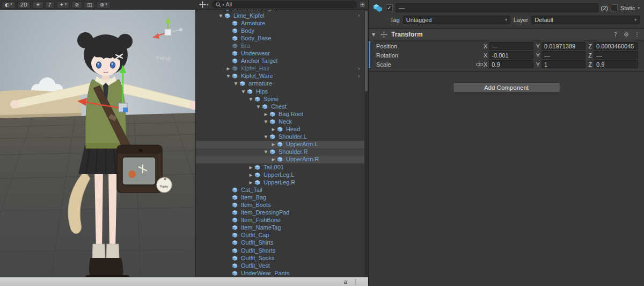 This screenshot has width=644, height=286. Describe the element at coordinates (479, 65) in the screenshot. I see `scale-link-icon` at that location.